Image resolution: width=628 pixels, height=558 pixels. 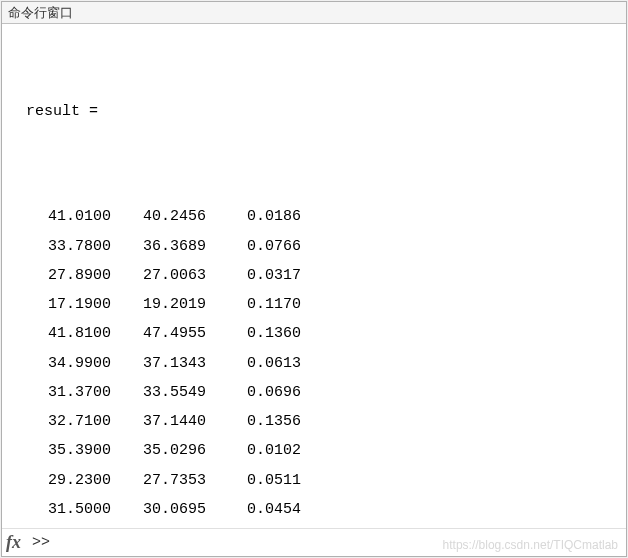 I want to click on matrix-row: 27.890027.00630.0317, so click(x=321, y=276).